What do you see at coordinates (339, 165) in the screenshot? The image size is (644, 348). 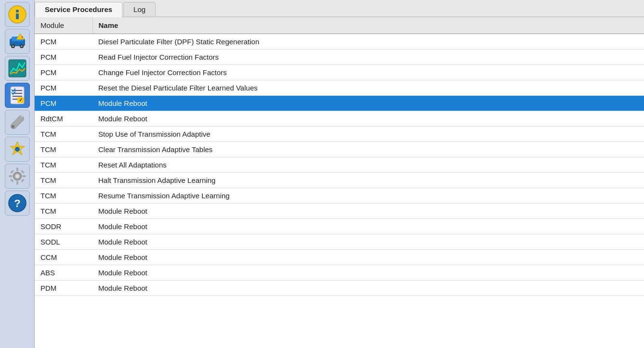 I see `table-row: TCMReset All Adaptations` at bounding box center [339, 165].